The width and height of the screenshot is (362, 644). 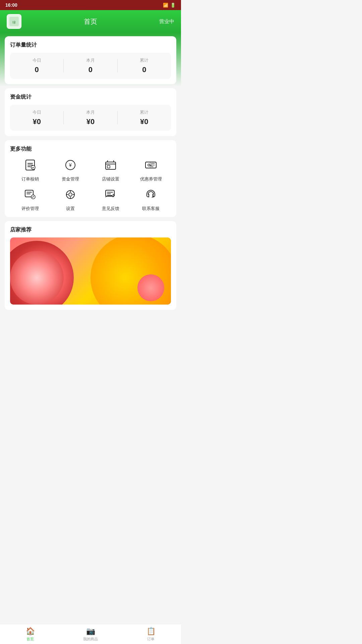 I want to click on features-title: 更多功能, so click(x=90, y=149).